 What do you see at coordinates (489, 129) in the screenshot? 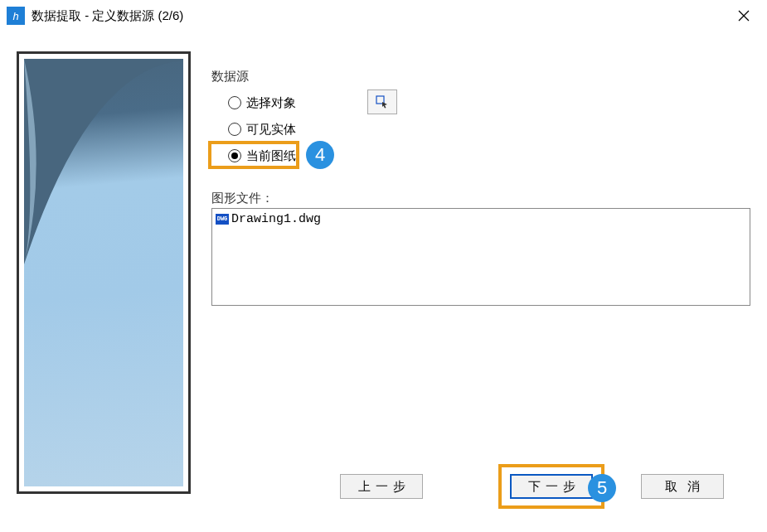
I see `radio-visible-entities: 可见实体` at bounding box center [489, 129].